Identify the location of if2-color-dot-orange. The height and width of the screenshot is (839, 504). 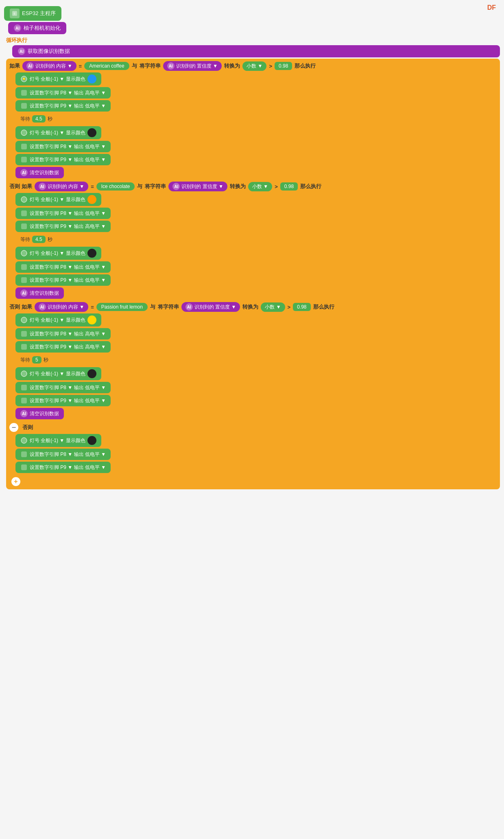
(92, 199).